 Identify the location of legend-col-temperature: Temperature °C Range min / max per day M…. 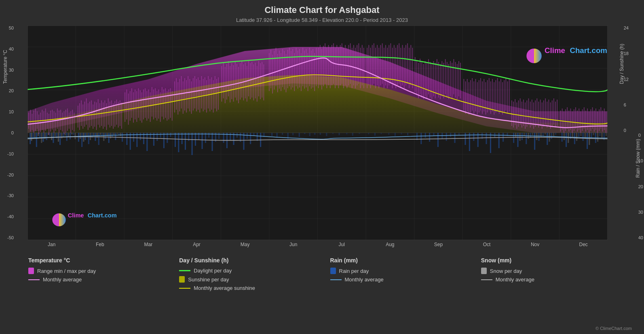
(103, 274).